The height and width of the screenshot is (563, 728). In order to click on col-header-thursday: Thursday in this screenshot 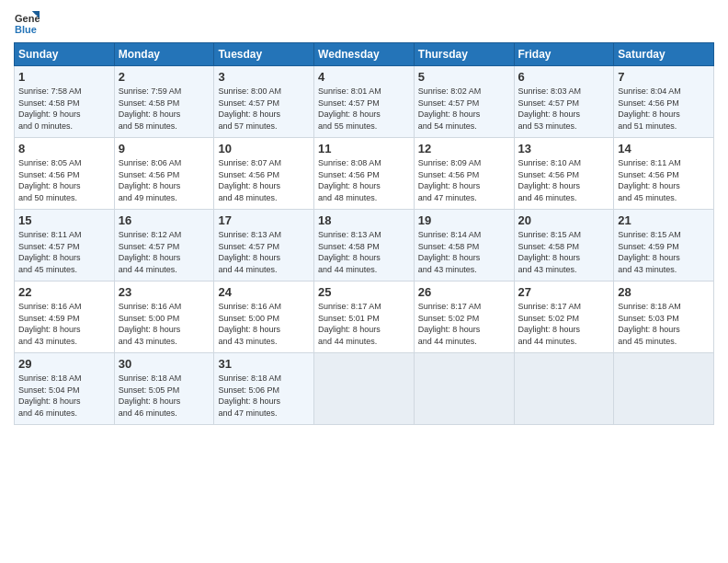, I will do `click(463, 55)`.